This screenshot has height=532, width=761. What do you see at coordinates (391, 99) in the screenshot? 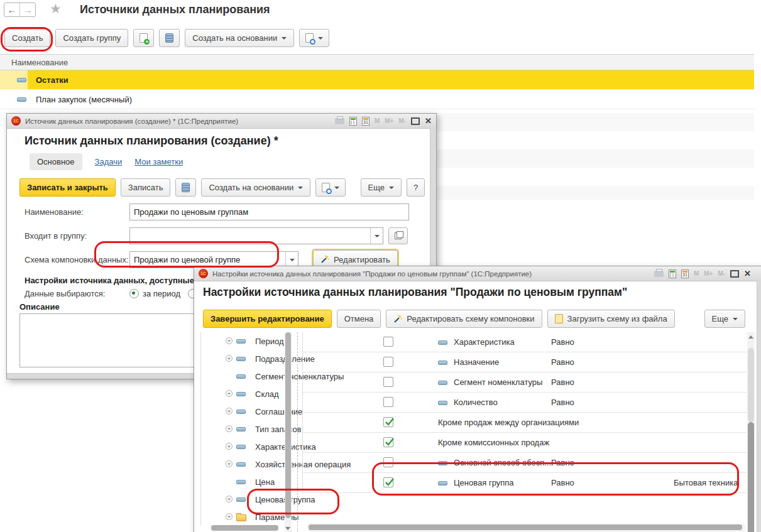
I see `row-name-cell: План закупок (месячный)` at bounding box center [391, 99].